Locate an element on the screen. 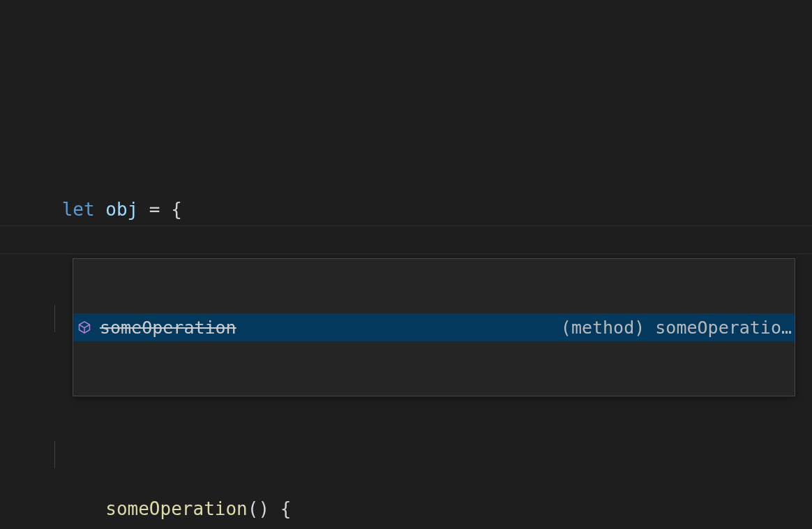  suggest-item-label: someOperation is located at coordinates (168, 328).